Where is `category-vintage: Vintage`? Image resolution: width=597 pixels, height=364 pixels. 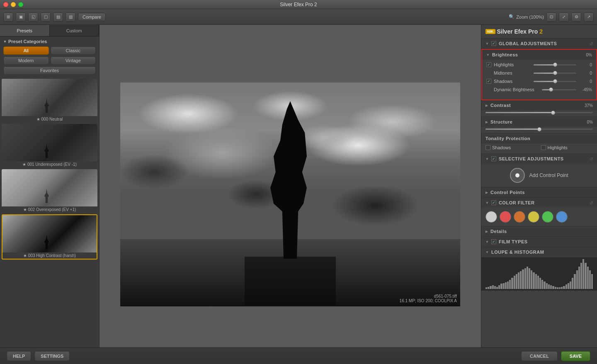 category-vintage: Vintage is located at coordinates (73, 61).